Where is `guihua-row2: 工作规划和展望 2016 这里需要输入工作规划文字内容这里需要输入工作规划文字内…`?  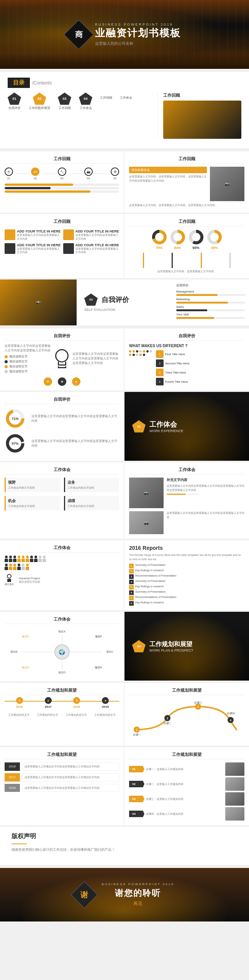
guihua-row2: 工作规划和展望 2016 这里需要输入工作规划文字内容这里需要输入工作规划文字内… is located at coordinates (124, 786).